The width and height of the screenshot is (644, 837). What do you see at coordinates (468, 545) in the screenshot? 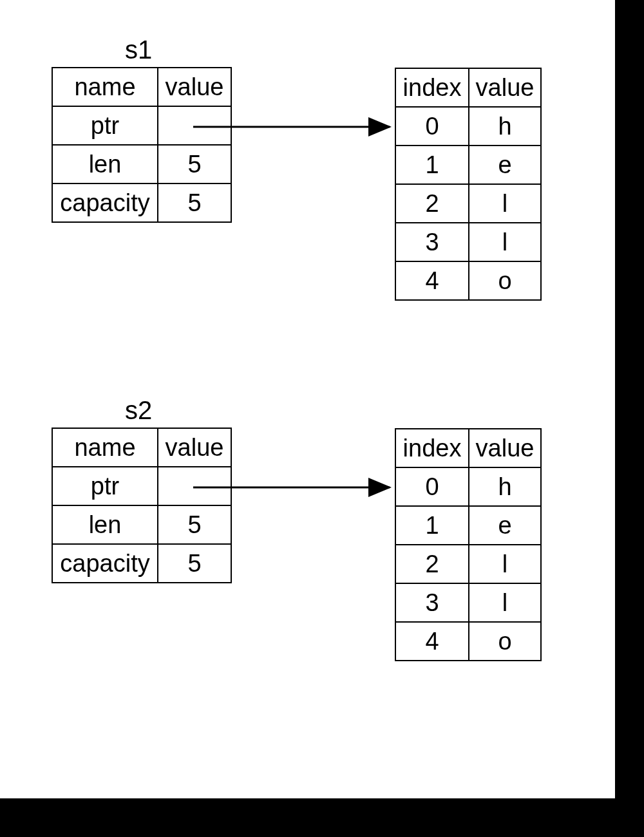
I see `heap-s2: index value 0 h 1 e 2 l 3 l 4 o` at bounding box center [468, 545].